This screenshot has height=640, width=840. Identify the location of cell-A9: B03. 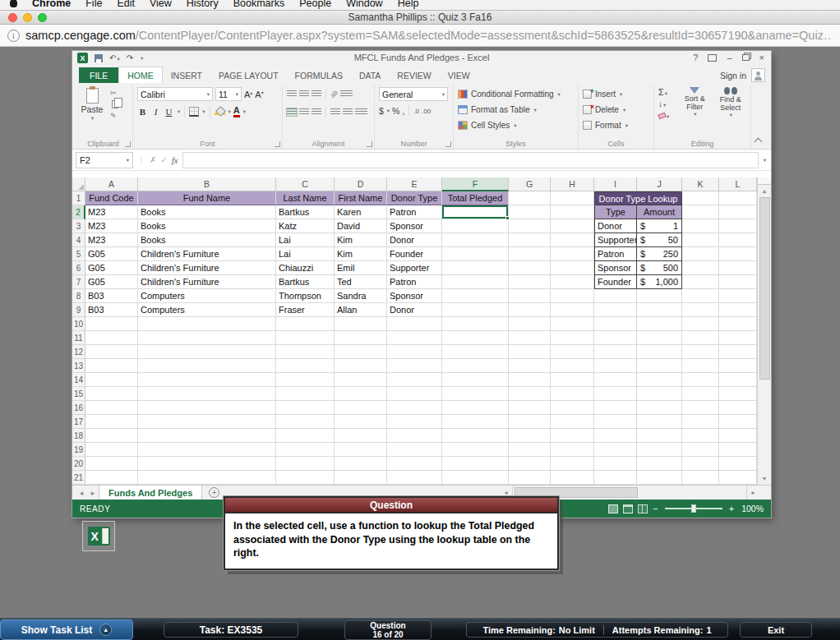
(112, 311).